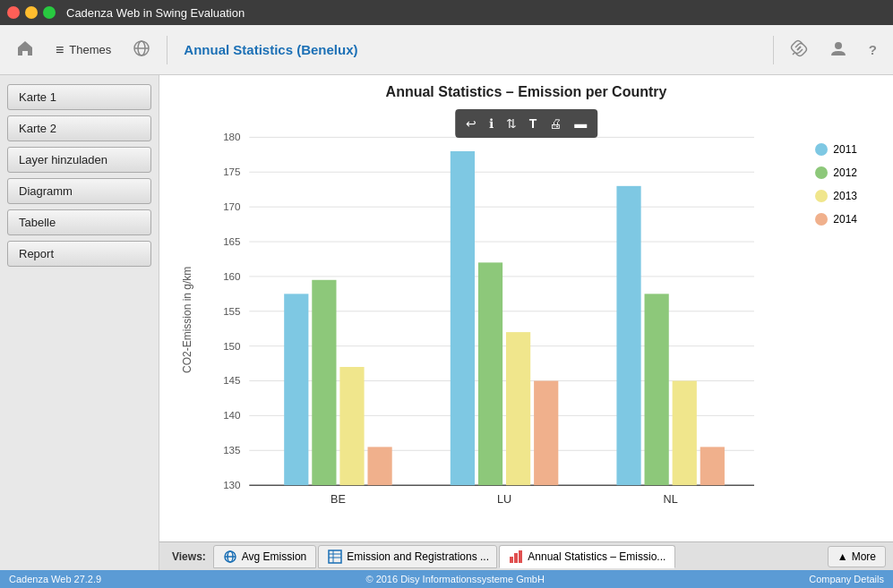 This screenshot has width=893, height=588. I want to click on sidebar-layer: Layer hinzuladen, so click(79, 159).